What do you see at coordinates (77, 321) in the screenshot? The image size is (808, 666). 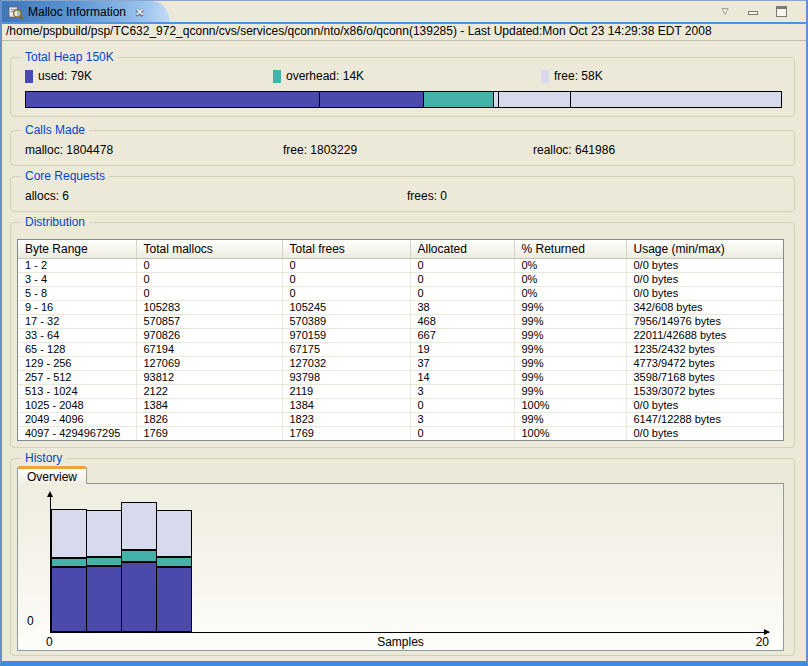 I see `table-cell: 17 - 32` at bounding box center [77, 321].